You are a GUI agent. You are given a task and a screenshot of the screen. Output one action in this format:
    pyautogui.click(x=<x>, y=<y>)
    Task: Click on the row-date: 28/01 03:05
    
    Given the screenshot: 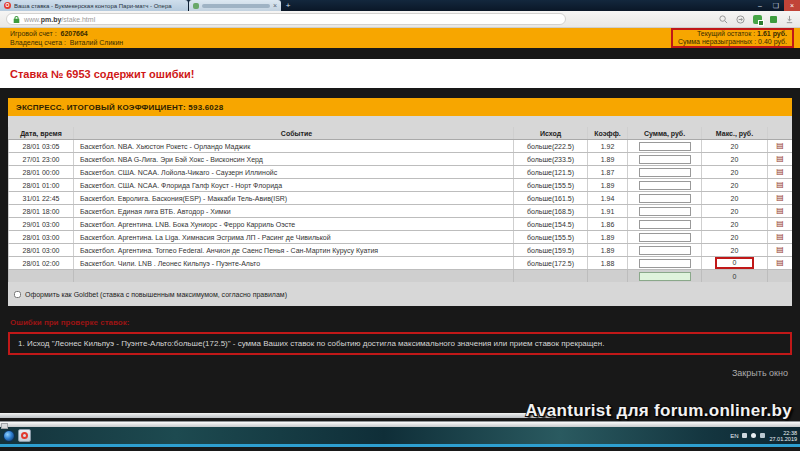 What is the action you would take?
    pyautogui.click(x=41, y=146)
    